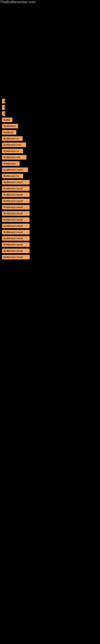 Image resolution: width=100 pixels, height=644 pixels. Describe the element at coordinates (16, 232) in the screenshot. I see `bottleneck-item-22: Bottleneck result` at that location.